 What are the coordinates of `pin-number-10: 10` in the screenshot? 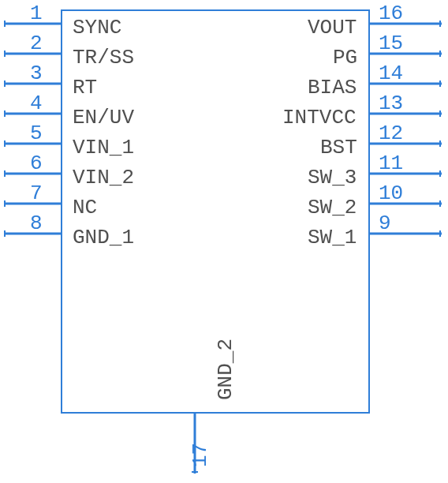 It's located at (391, 193).